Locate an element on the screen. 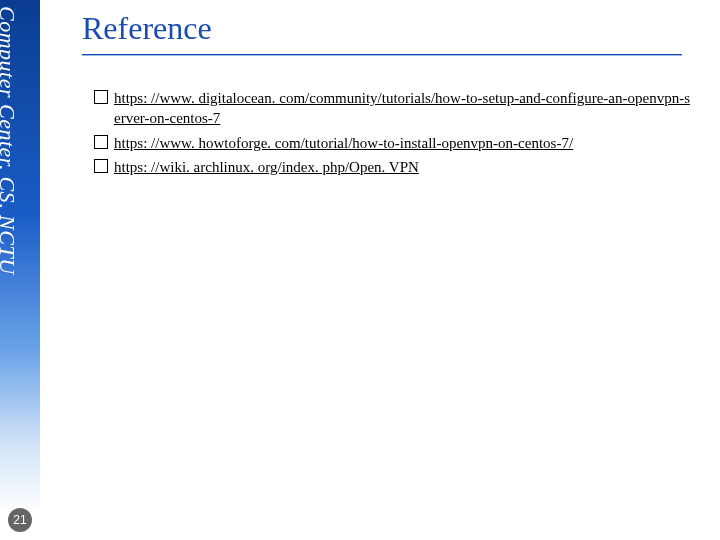 The height and width of the screenshot is (540, 720). list-item: https: //wiki. archlinux. org/index. php… is located at coordinates (394, 167).